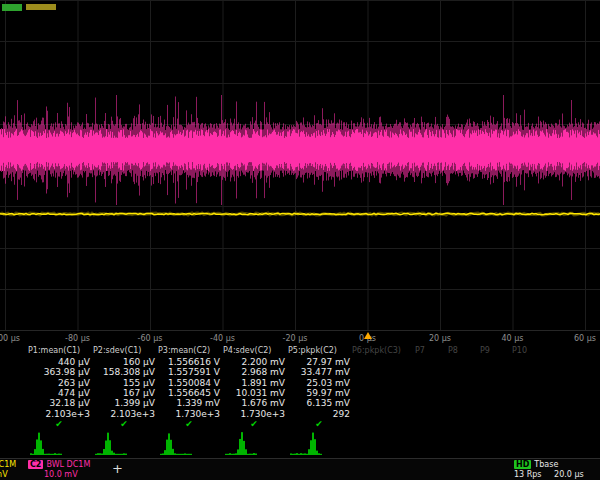  Describe the element at coordinates (254, 383) in the screenshot. I see `measure-value-cell: 1.891 mV` at that location.